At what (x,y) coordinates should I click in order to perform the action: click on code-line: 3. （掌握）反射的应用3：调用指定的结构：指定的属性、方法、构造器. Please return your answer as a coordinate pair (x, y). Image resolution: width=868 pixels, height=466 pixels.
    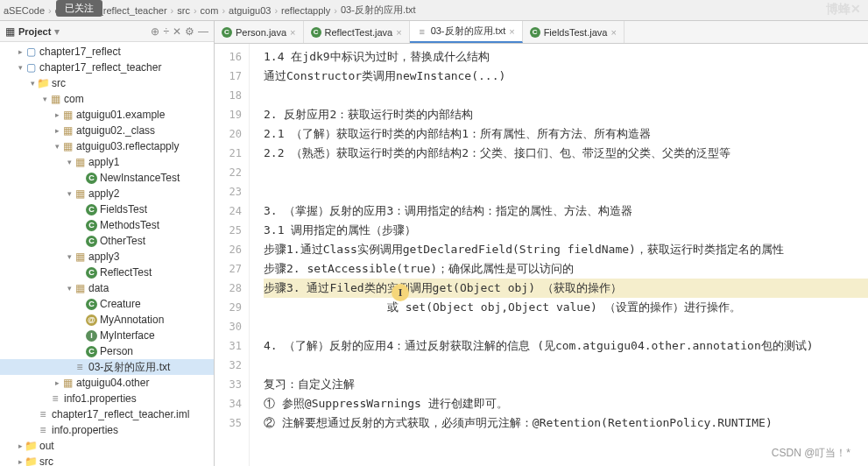
    Looking at the image, I should click on (566, 211).